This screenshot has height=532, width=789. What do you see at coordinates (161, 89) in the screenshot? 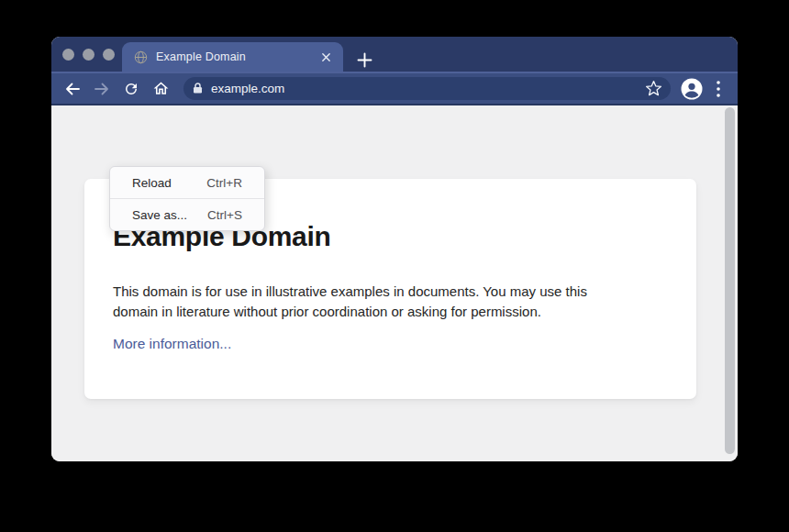
I see `home-button` at bounding box center [161, 89].